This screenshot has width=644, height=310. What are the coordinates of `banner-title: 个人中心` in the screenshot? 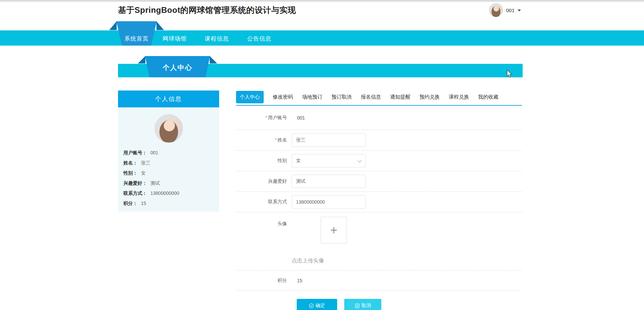 It's located at (177, 67).